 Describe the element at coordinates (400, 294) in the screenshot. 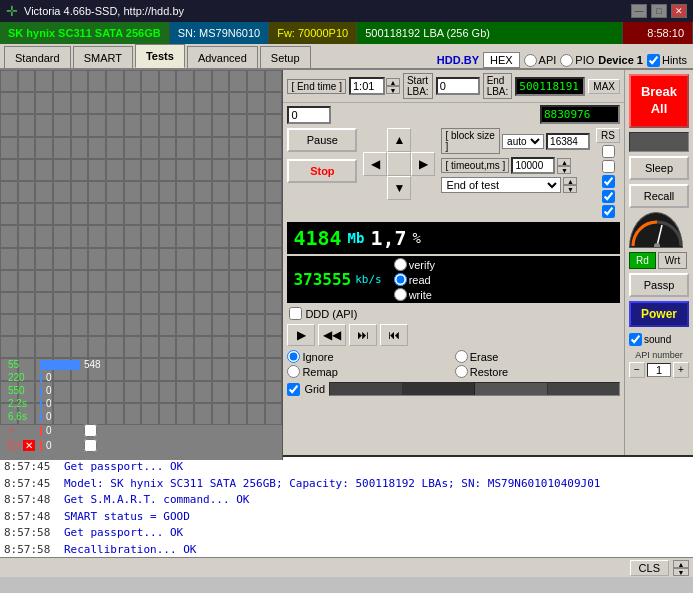

I see `write-radio` at that location.